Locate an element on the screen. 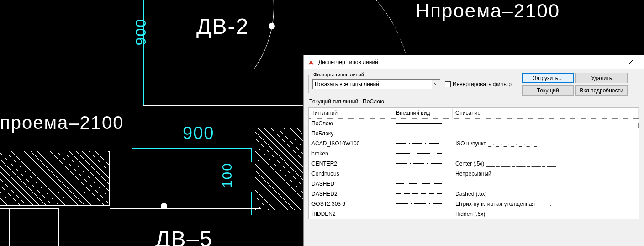  table-row: broken is located at coordinates (474, 154).